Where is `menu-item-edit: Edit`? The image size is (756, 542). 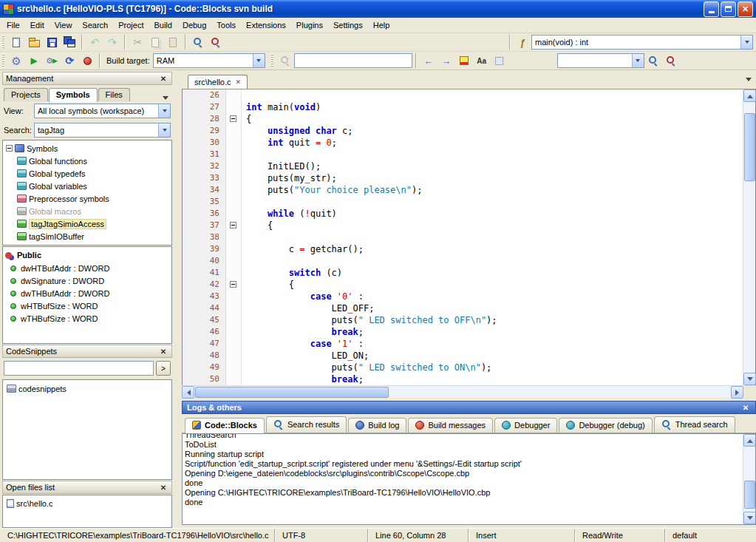 menu-item-edit: Edit is located at coordinates (37, 25).